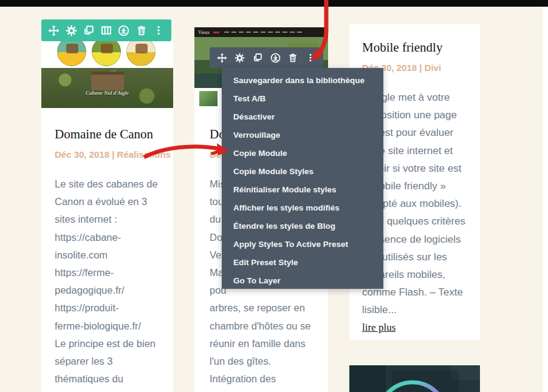 The width and height of the screenshot is (548, 392). Describe the element at coordinates (303, 117) in the screenshot. I see `menu-item-disable: Désactiver` at that location.